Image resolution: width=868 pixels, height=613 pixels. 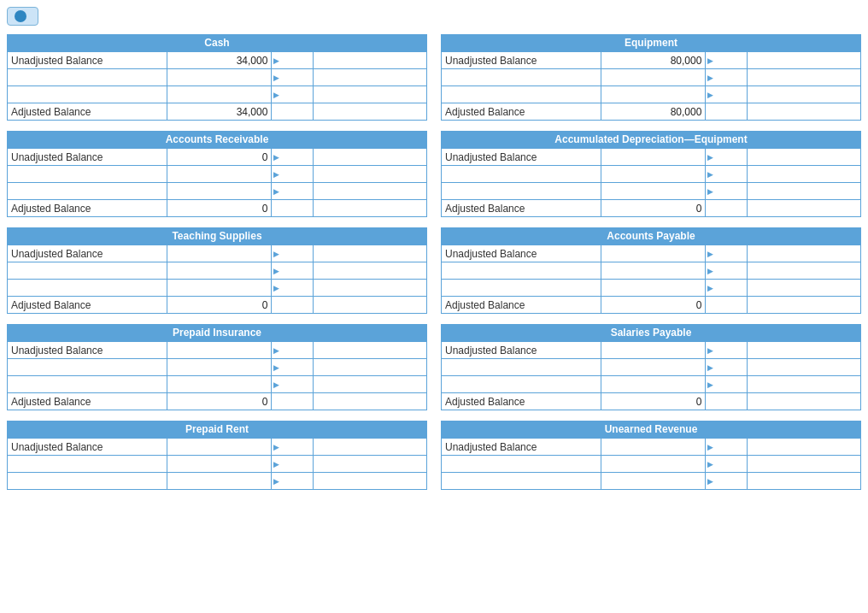 I want to click on ledger-table-equipment: Unadjusted Balance 80,000 Adjusted Balan…, so click(x=651, y=85).